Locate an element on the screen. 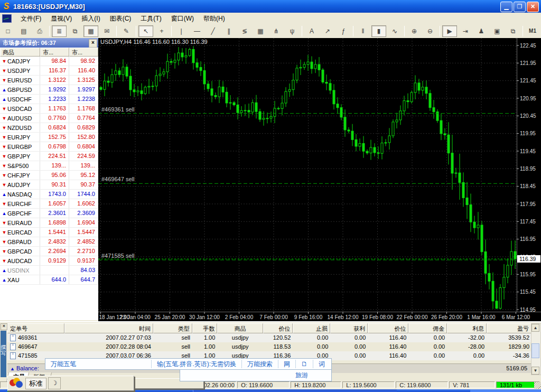 This screenshot has height=392, width=541. timeframe-m1: M1 is located at coordinates (533, 31).